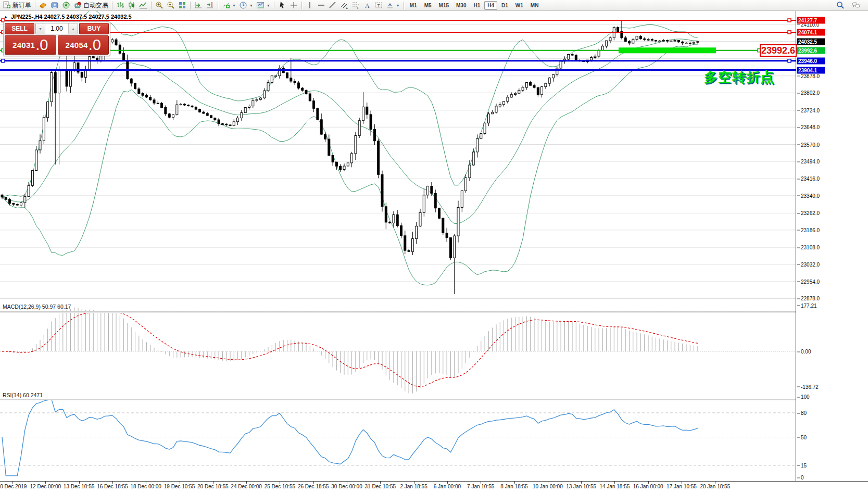 The height and width of the screenshot is (493, 868). I want to click on indicators-button: ▼, so click(229, 5).